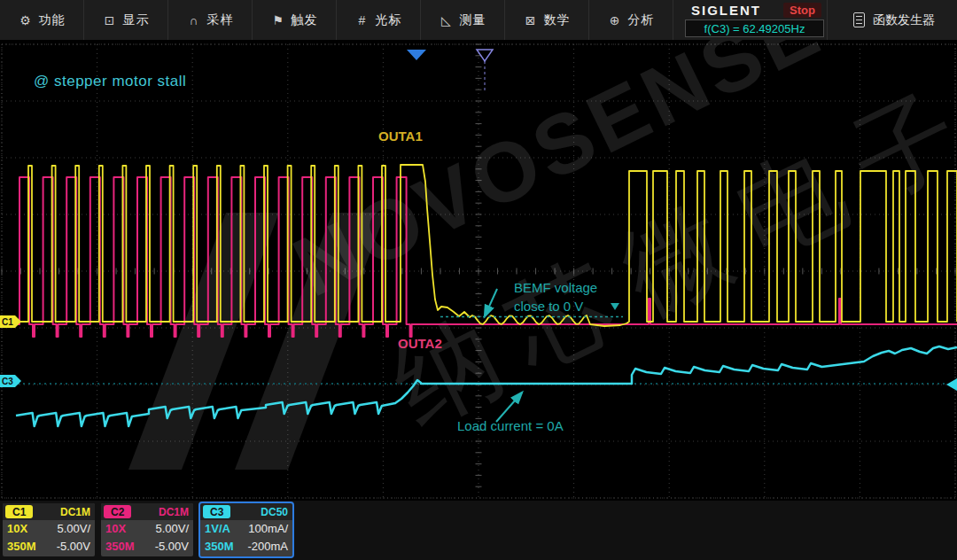 The image size is (957, 560). Describe the element at coordinates (615, 20) in the screenshot. I see `analysis-icon: ⊕` at that location.